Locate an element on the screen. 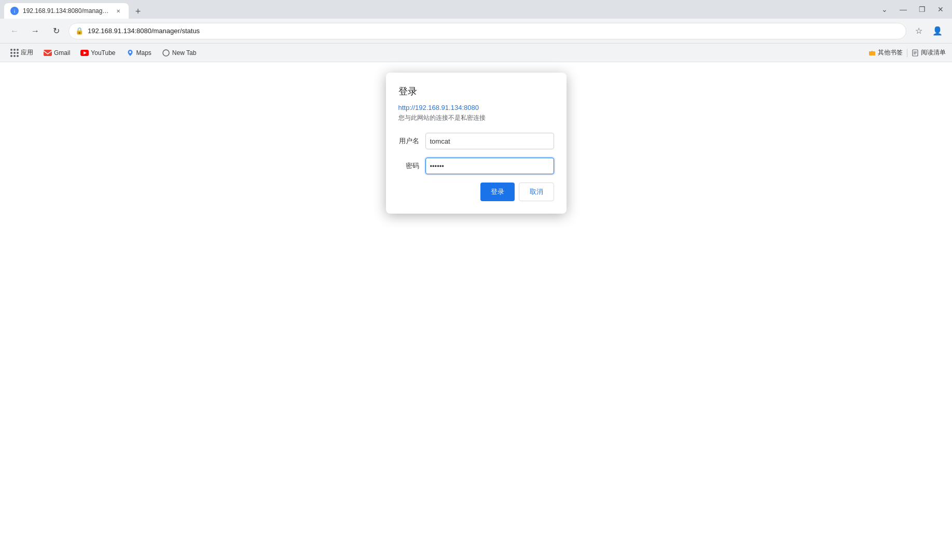 This screenshot has height=560, width=952. bookmark-maps: Maps is located at coordinates (139, 53).